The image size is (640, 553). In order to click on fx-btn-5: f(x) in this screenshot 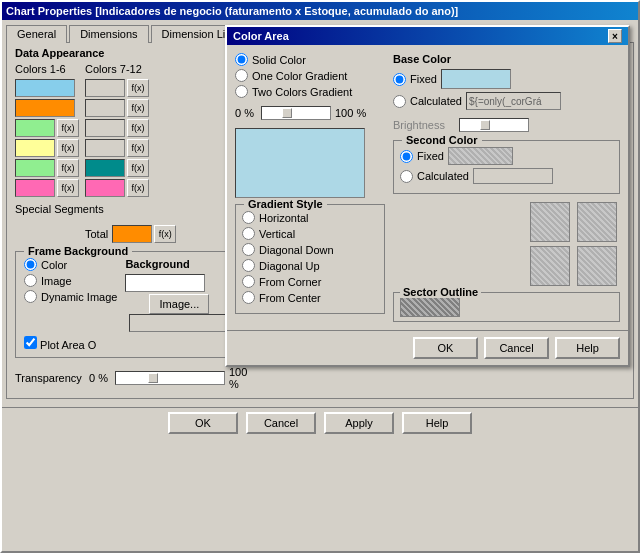, I will do `click(68, 168)`.